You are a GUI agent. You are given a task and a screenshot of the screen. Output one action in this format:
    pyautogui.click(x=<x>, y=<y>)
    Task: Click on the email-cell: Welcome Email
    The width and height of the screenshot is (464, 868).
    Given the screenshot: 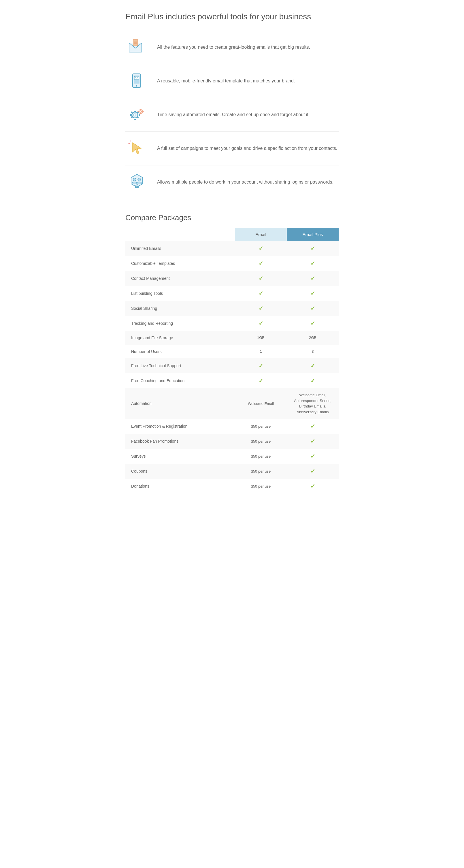 What is the action you would take?
    pyautogui.click(x=261, y=404)
    